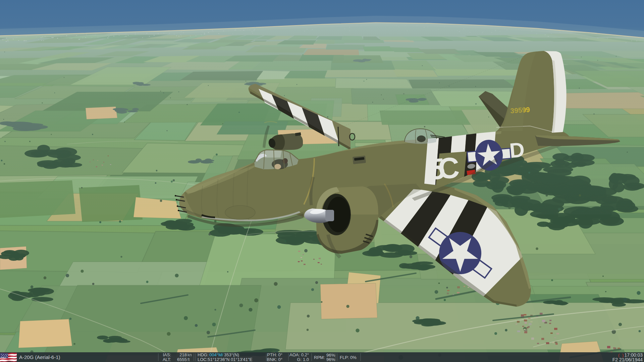 Image resolution: width=644 pixels, height=362 pixels. Describe the element at coordinates (275, 359) in the screenshot. I see `svg-text: BNK: 0°` at that location.